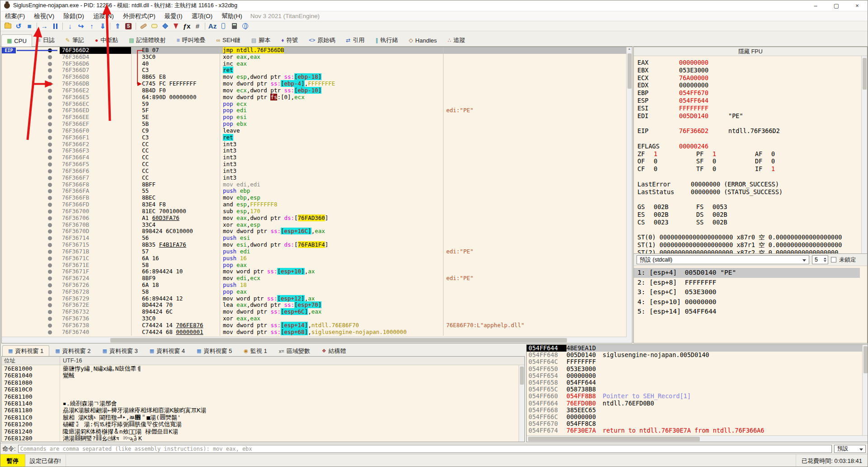 The width and height of the screenshot is (868, 467). What do you see at coordinates (749, 237) in the screenshot?
I see `register-st0: ST(0) 00000000000000000000 x87r0 空 0.000…` at bounding box center [749, 237].